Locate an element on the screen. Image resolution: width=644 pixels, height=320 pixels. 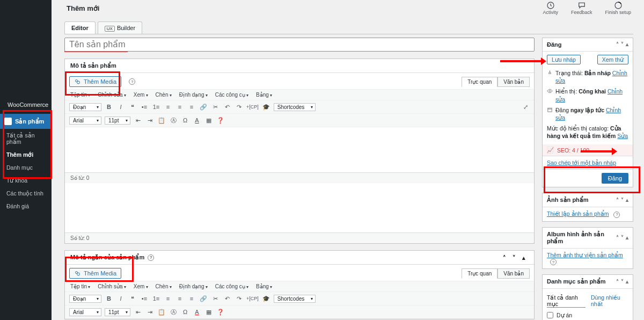
add-gallery-images-link: Thêm ảnh thư viện sản phẩm is located at coordinates (585, 255).